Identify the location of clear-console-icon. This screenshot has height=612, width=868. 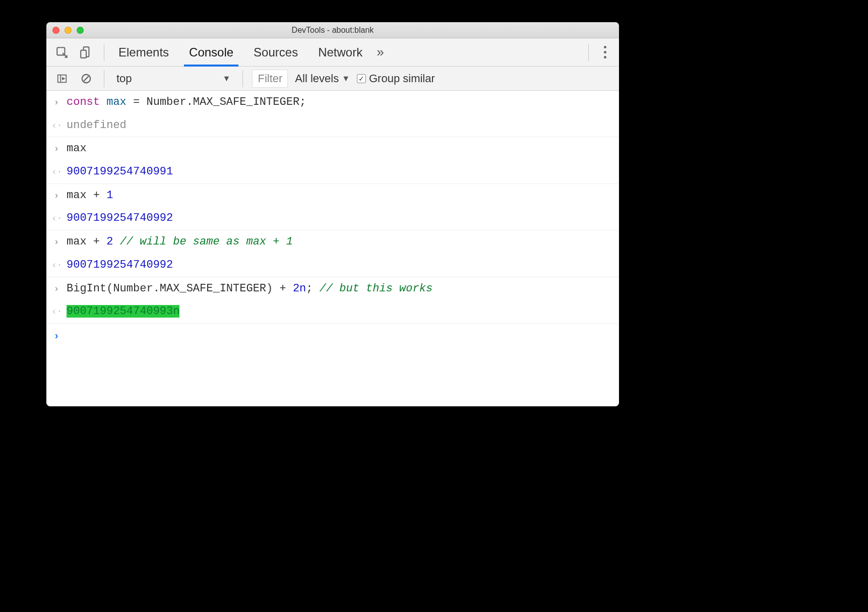
(86, 79).